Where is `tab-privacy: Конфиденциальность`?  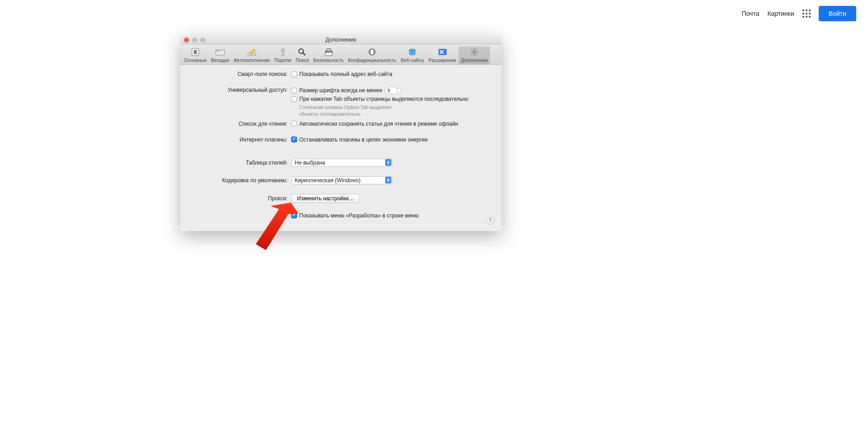
tab-privacy: Конфиденциальность is located at coordinates (373, 55).